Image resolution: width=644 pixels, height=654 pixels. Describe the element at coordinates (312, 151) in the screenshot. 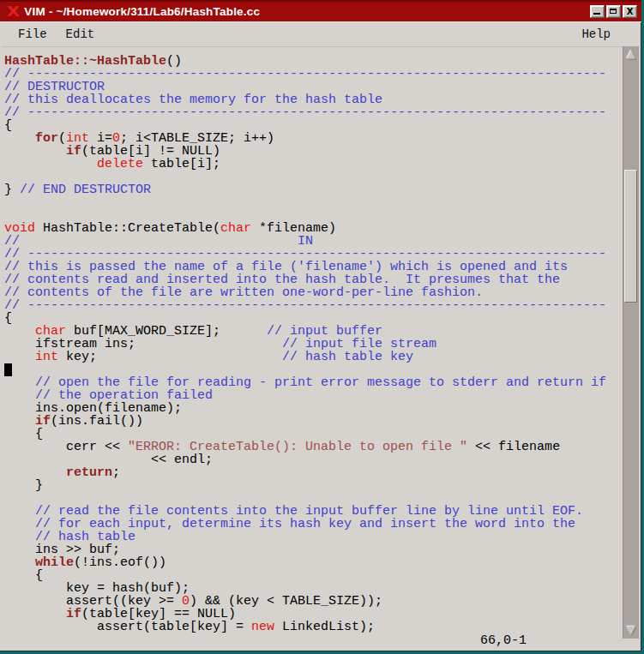

I see `code-line: if(table[i] != NULL)` at that location.